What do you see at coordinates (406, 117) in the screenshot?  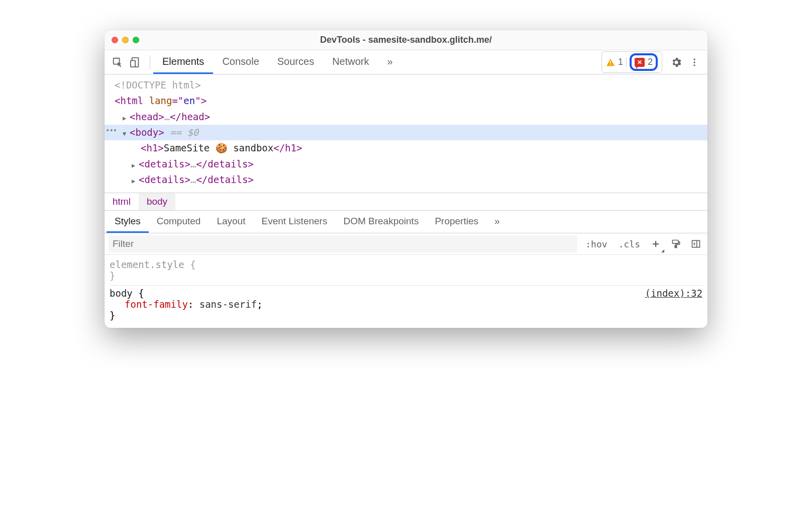 I see `dom-line-head: ▶<head>…</head>` at bounding box center [406, 117].